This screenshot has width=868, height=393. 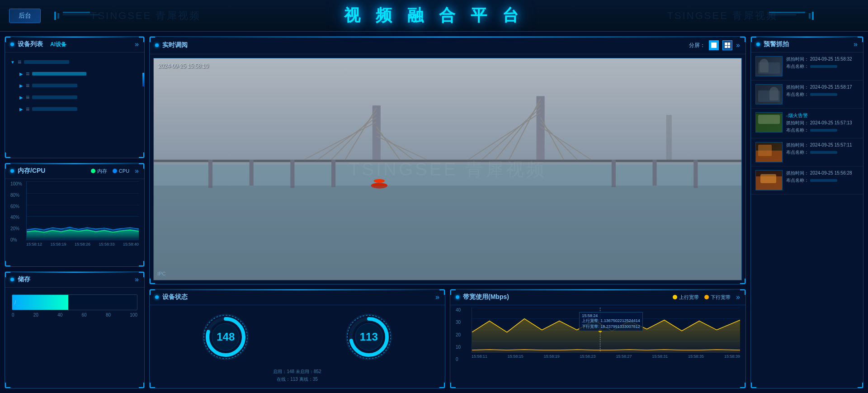 I want to click on storage-scale: 0 20 40 60 80 100, so click(x=75, y=315).